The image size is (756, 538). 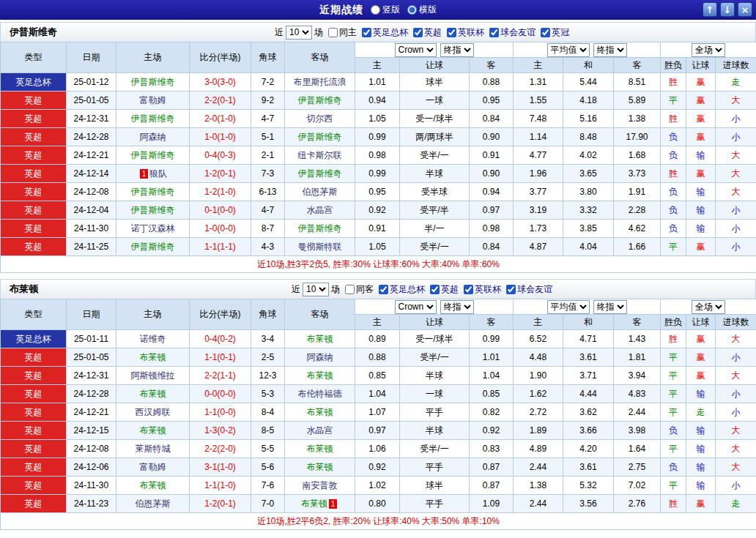 I want to click on horizontal-radio, so click(x=412, y=10).